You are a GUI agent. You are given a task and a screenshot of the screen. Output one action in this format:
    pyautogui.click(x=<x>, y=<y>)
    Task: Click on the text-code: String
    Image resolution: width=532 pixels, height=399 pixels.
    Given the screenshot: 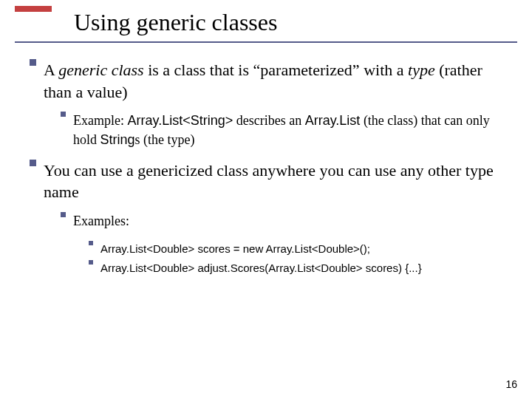 What is the action you would take?
    pyautogui.click(x=118, y=140)
    